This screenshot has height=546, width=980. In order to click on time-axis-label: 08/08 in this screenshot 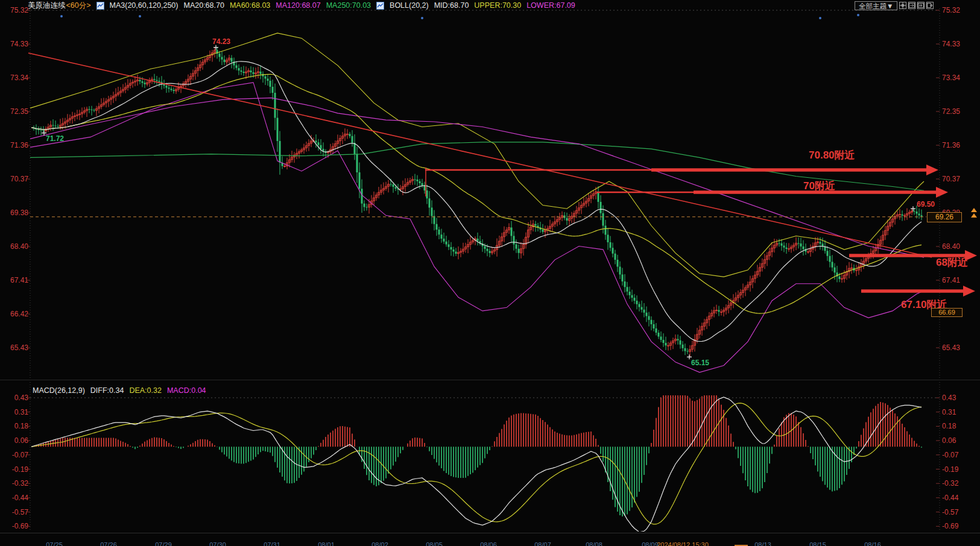, I will do `click(594, 544)`.